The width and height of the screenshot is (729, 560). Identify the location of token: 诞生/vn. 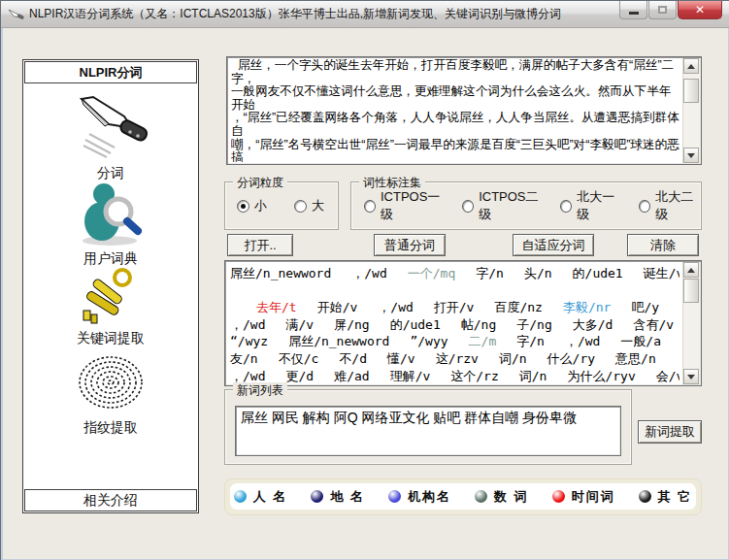
(662, 274).